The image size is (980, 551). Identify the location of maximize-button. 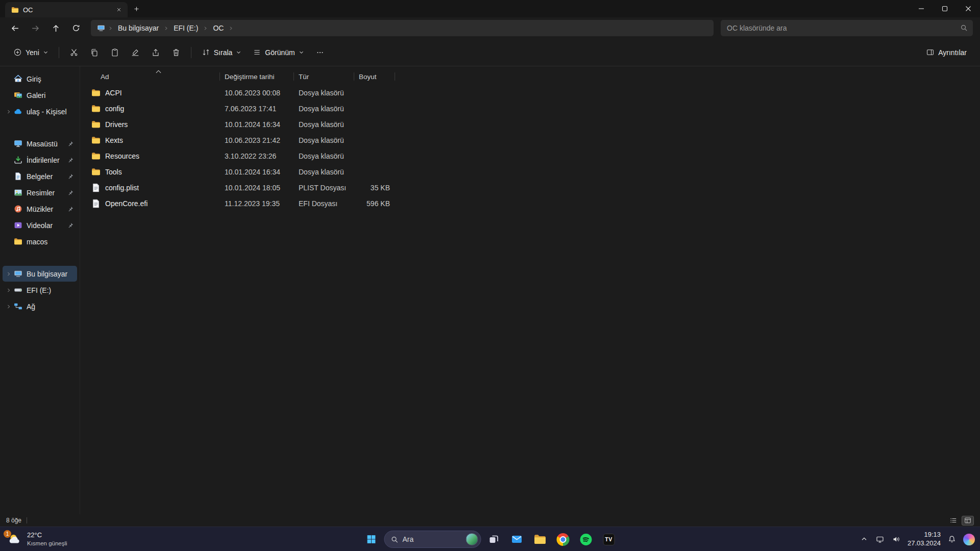
(945, 9).